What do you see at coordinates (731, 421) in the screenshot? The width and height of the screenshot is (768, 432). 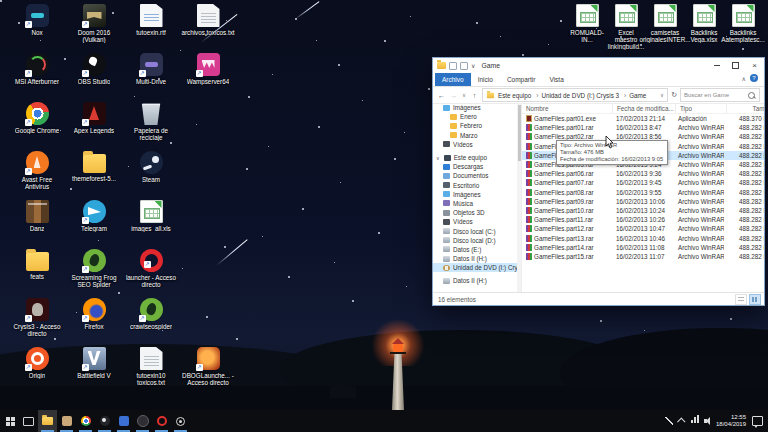 I see `taskbar-clock: 12:55 18/04/2019` at bounding box center [731, 421].